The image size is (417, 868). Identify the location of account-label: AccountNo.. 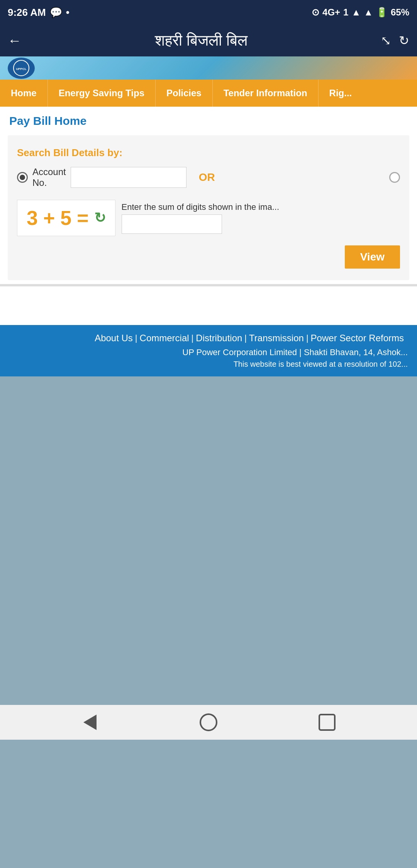
(49, 177).